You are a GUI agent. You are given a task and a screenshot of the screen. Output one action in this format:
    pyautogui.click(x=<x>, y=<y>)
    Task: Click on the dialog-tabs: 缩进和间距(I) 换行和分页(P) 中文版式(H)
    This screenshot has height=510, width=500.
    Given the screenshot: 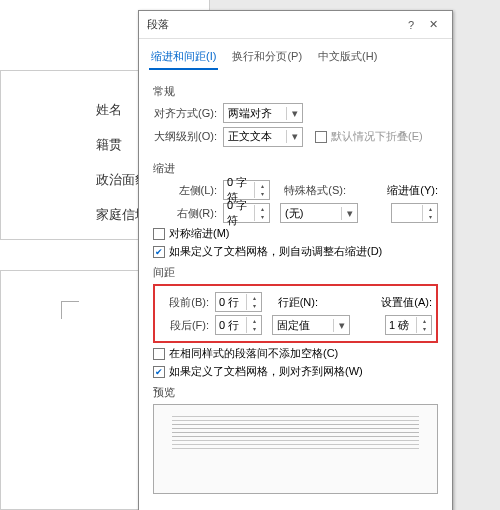 What is the action you would take?
    pyautogui.click(x=296, y=54)
    